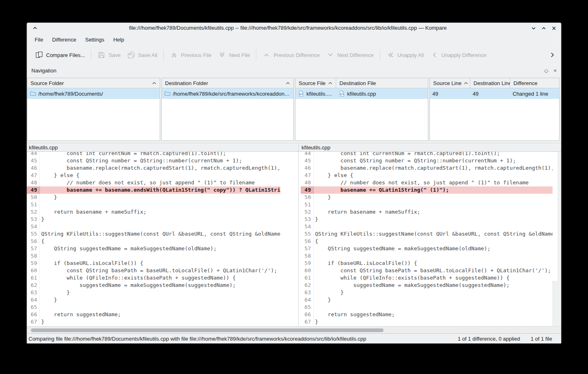 This screenshot has height=374, width=588. What do you see at coordinates (307, 256) in the screenshot?
I see `line-number: 58` at bounding box center [307, 256].